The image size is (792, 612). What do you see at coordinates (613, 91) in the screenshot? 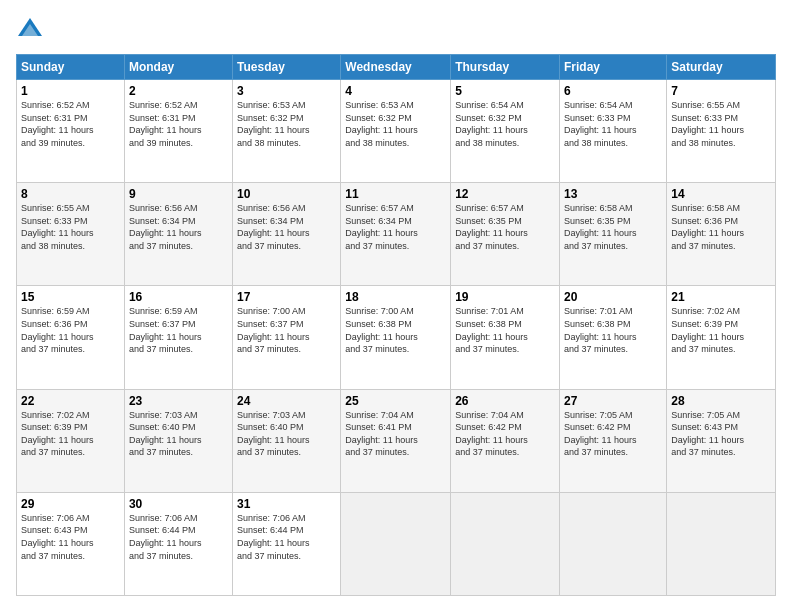
I see `day-number: 6` at bounding box center [613, 91].